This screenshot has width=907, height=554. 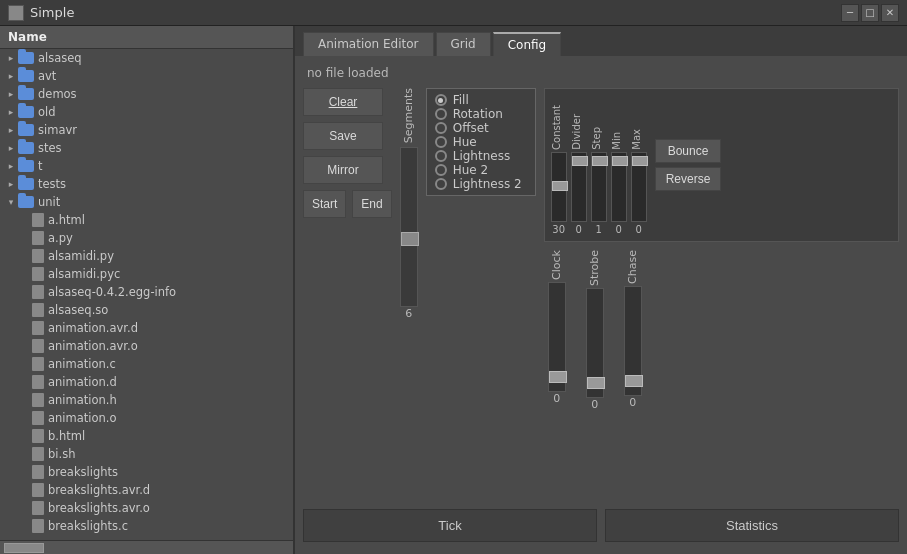 What do you see at coordinates (441, 170) in the screenshot?
I see `radio-circle-hue2` at bounding box center [441, 170].